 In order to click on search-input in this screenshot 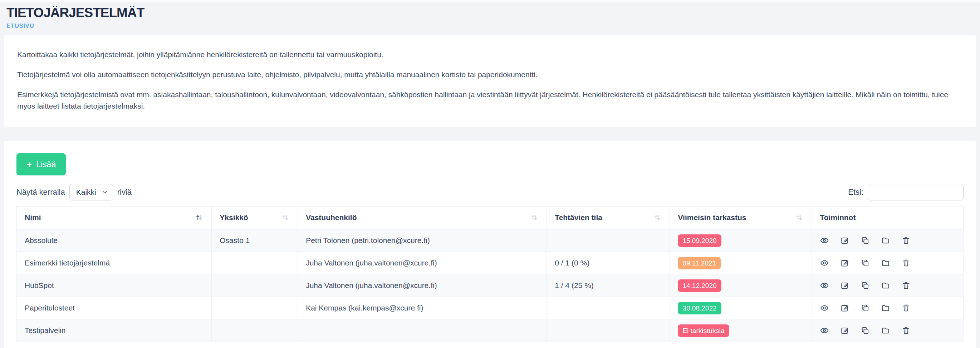, I will do `click(916, 192)`.